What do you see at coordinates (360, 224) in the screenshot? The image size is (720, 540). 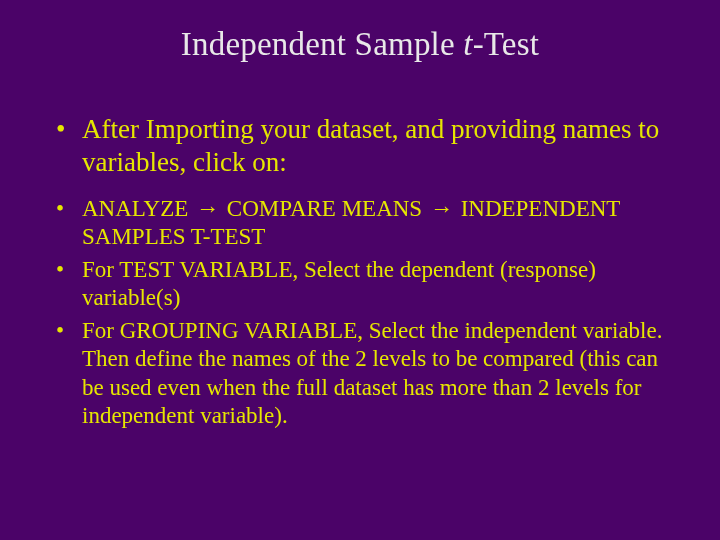 I see `bullet-menu-path: ANALYZE → COMPARE MEANS → INDEPENDENT SA…` at bounding box center [360, 224].